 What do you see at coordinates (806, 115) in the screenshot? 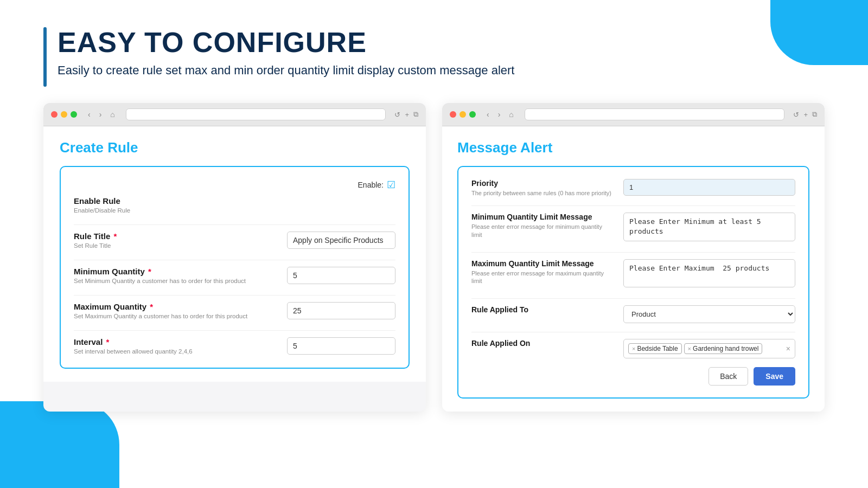
I see `new-tab-right: +` at bounding box center [806, 115].